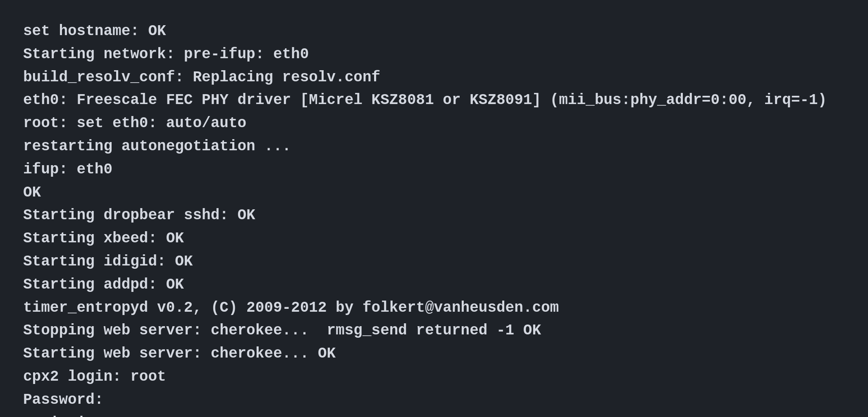 This screenshot has width=868, height=417. What do you see at coordinates (434, 54) in the screenshot?
I see `terminal-line: Starting network: pre-ifup: eth0` at bounding box center [434, 54].